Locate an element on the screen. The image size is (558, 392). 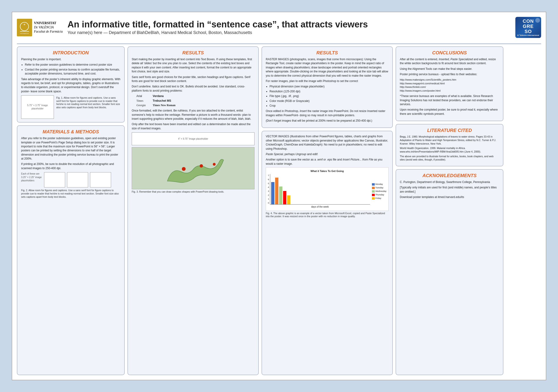
literature-ref3: The above are provided to illustrate for… is located at coordinates (450, 158).